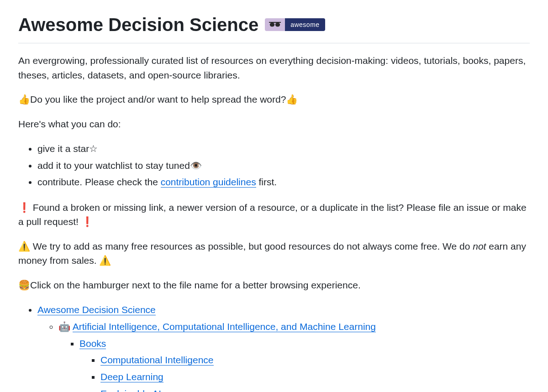 The height and width of the screenshot is (392, 548). What do you see at coordinates (208, 182) in the screenshot?
I see `contribution-guidelines-link: contribution guidelines` at bounding box center [208, 182].